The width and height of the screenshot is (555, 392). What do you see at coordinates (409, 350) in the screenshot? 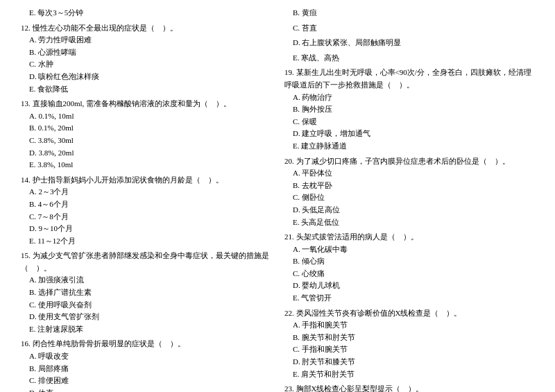
I see `q22-opt-c: C. 手指和腕关节` at bounding box center [409, 350].